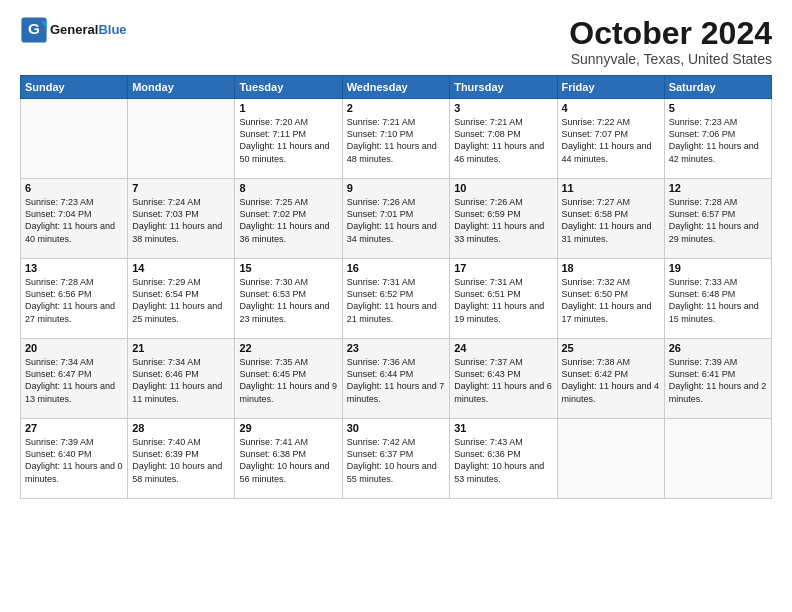  I want to click on calendar-cell: 8Sunrise: 7:25 AM Sunset: 7:02 PM Daylig…, so click(288, 219).